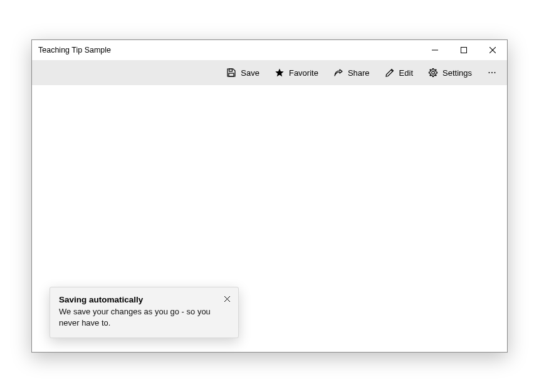  I want to click on more-icon, so click(492, 73).